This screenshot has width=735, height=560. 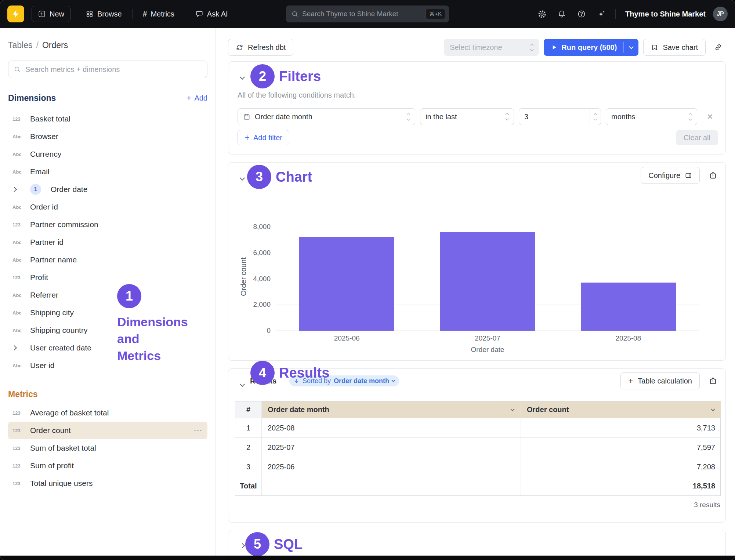 What do you see at coordinates (264, 138) in the screenshot?
I see `add-filter-button: + Add filter` at bounding box center [264, 138].